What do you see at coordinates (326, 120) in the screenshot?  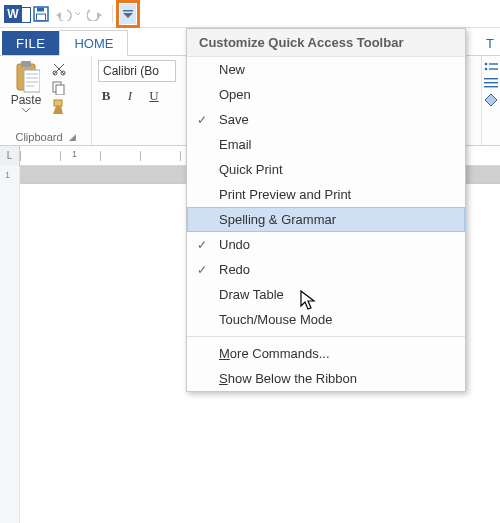 I see `menu-item-save: ✓ Save` at bounding box center [326, 120].